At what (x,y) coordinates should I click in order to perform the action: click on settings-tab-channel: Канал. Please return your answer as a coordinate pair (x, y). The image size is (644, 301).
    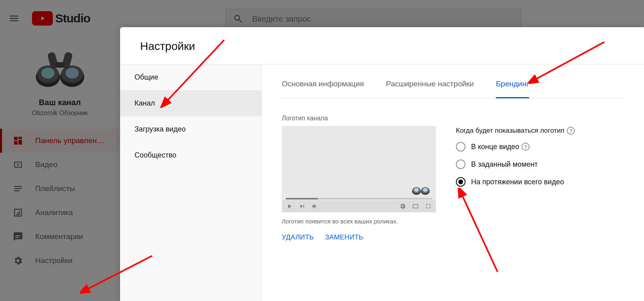
    Looking at the image, I should click on (191, 103).